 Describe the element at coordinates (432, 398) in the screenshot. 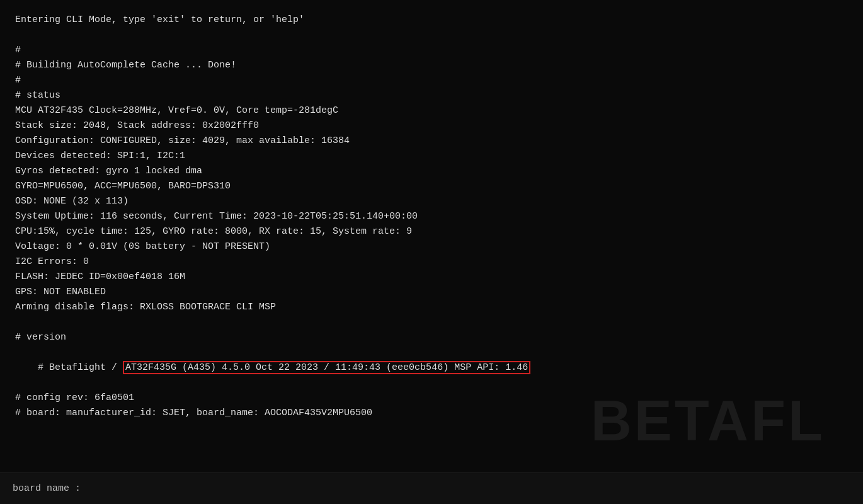

I see `terminal-line-24: # config rev: 6fa0501` at that location.